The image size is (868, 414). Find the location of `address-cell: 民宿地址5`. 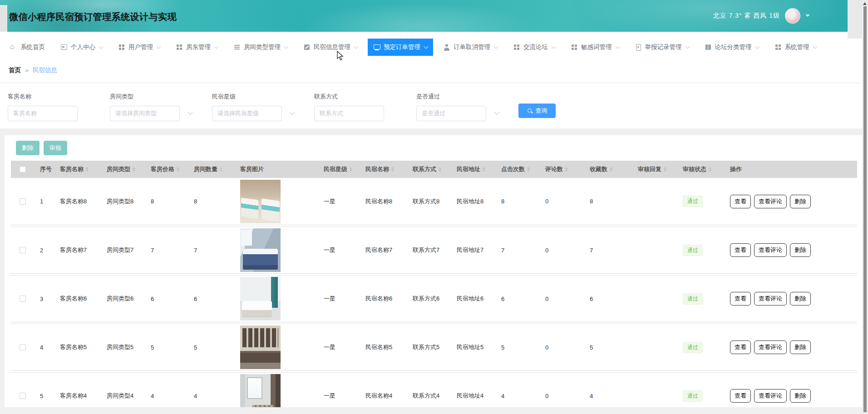

address-cell: 民宿地址5 is located at coordinates (479, 347).